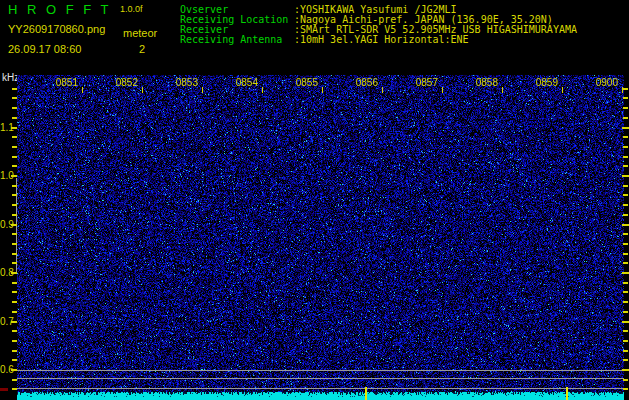  What do you see at coordinates (117, 82) in the screenshot?
I see `time-tick-label: 0852` at bounding box center [117, 82].